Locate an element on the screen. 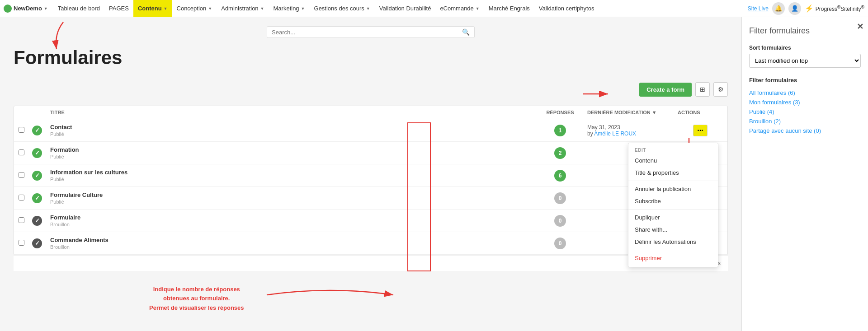 The width and height of the screenshot is (868, 331). nav-administration: Administration ▼ is located at coordinates (242, 9).